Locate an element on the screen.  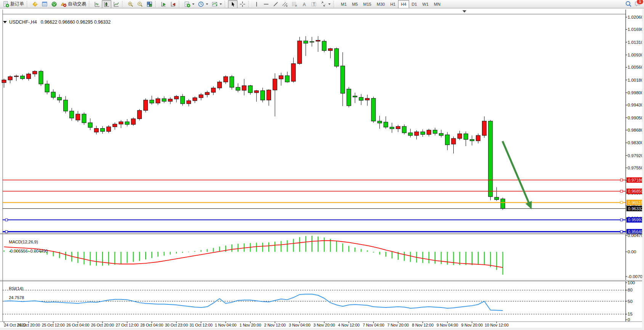
price-line-label: 0.97186 is located at coordinates (636, 180).